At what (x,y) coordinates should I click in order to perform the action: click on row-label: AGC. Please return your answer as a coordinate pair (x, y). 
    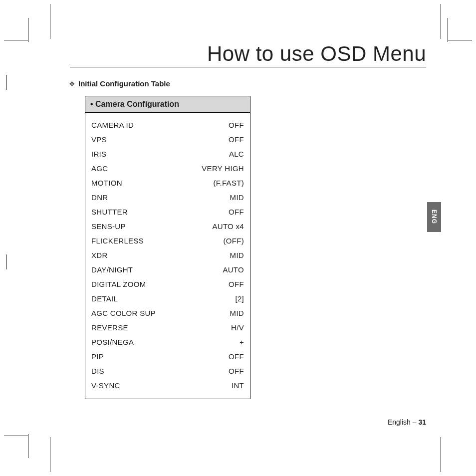
    Looking at the image, I should click on (100, 169).